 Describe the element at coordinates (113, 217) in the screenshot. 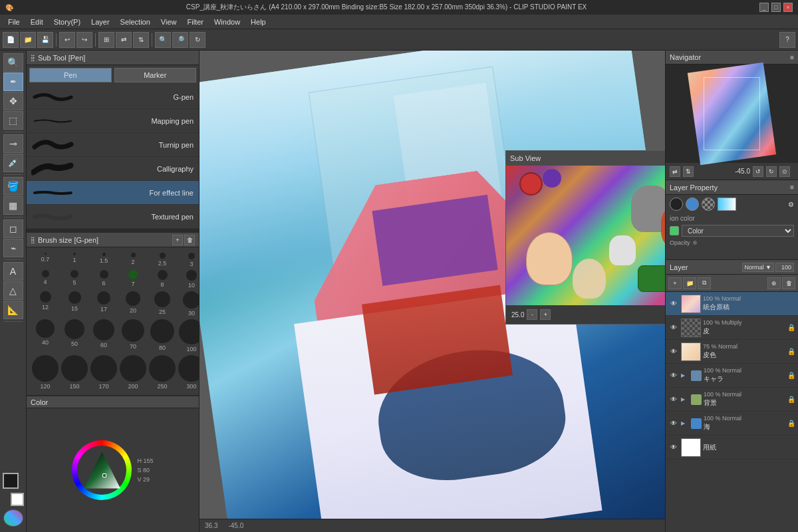

I see `brush-textured: Textured pen` at that location.